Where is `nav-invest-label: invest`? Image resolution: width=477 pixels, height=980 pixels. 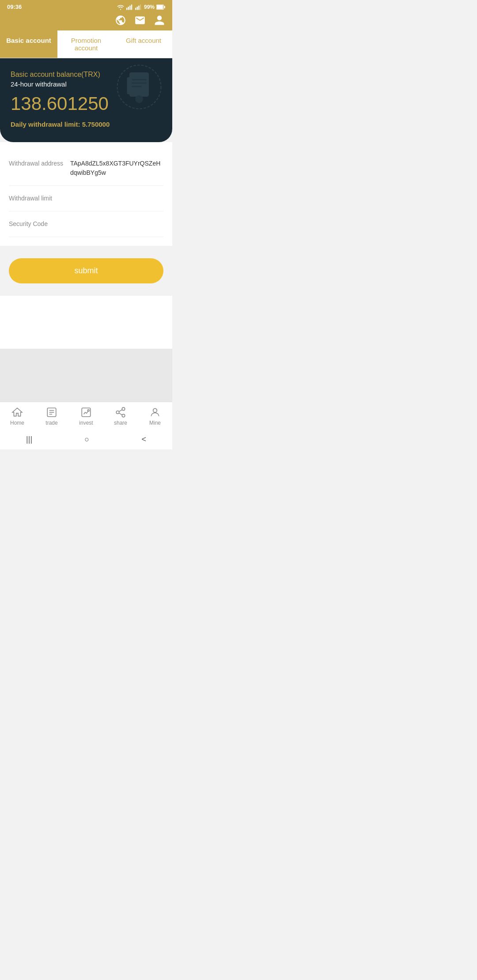 nav-invest-label: invest is located at coordinates (86, 423).